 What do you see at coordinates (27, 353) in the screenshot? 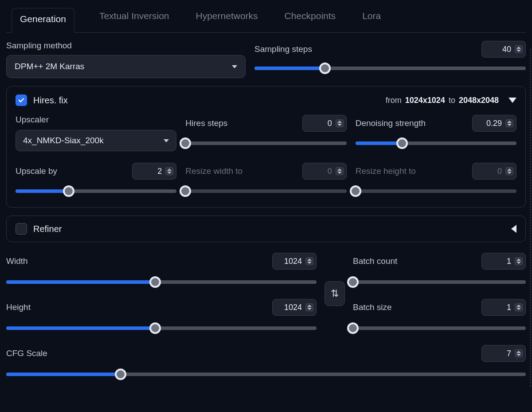
I see `cfg-scale-label: CFG Scale` at bounding box center [27, 353].